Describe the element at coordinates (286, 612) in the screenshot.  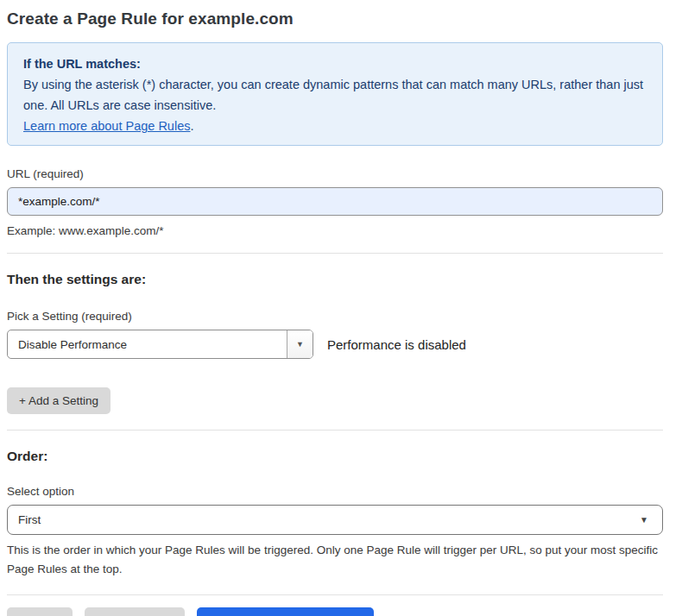
I see `save-and-deploy-button: Save and Deploy Page Rule` at that location.